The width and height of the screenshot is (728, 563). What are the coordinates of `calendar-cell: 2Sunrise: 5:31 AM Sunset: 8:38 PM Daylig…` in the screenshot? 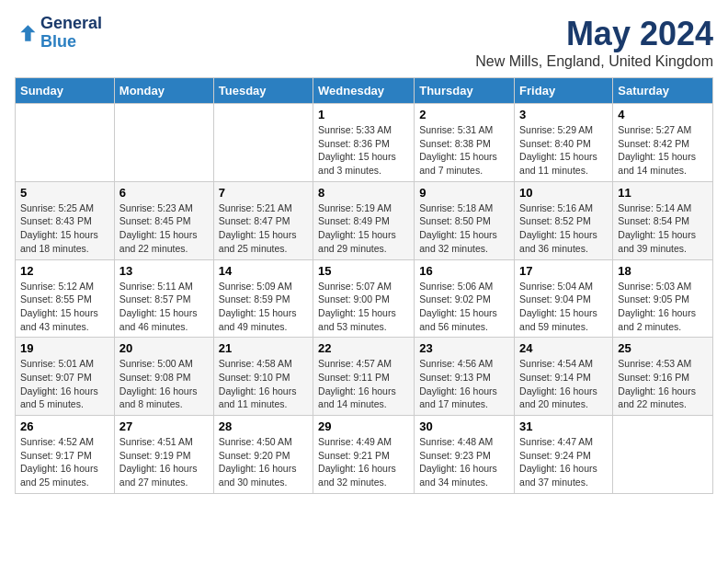 It's located at (465, 144).